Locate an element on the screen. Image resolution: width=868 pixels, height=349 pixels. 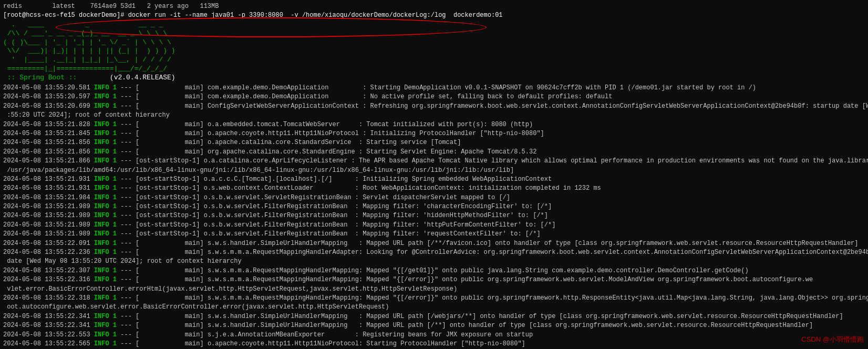
log-line: 2024-05-08 13:55:22.316 INFO 1 --- [ mai… is located at coordinates (434, 280).